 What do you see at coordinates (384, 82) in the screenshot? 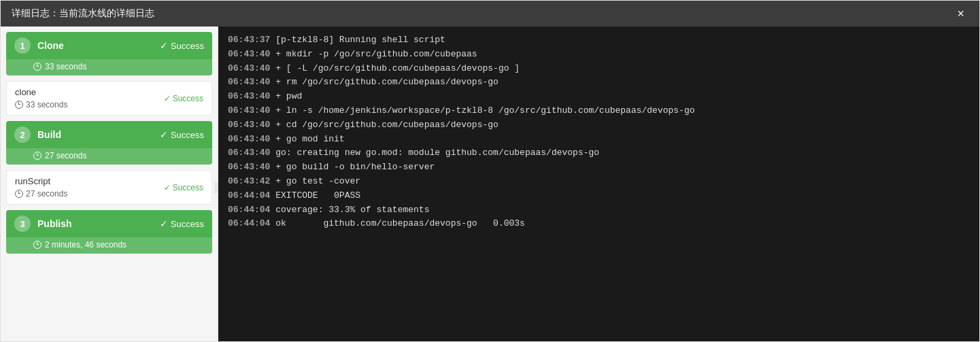
I see `log-cmd: + rm /go/src/github.com/cubepaas/devops-…` at bounding box center [384, 82].